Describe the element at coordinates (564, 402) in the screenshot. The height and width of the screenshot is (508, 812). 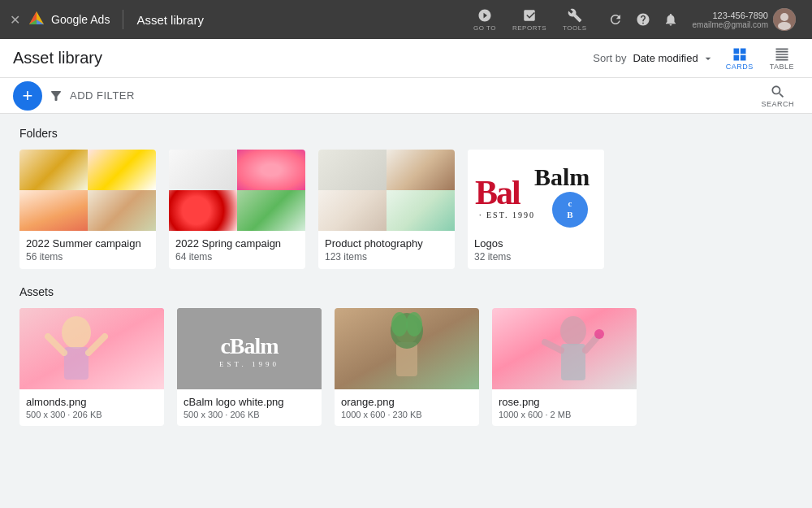
I see `asset-name: rose.png` at that location.